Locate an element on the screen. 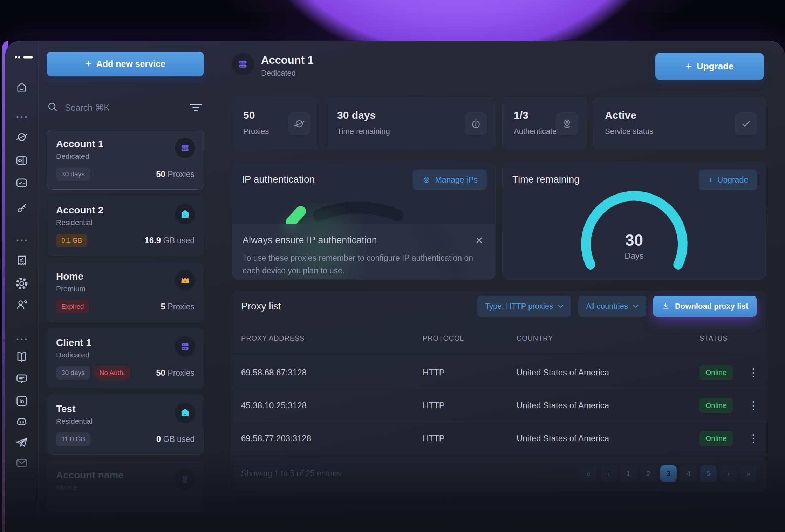 The image size is (785, 532). account-card-account-2: Account 2 Residential 0.1 GB 16.9 GB use… is located at coordinates (125, 226).